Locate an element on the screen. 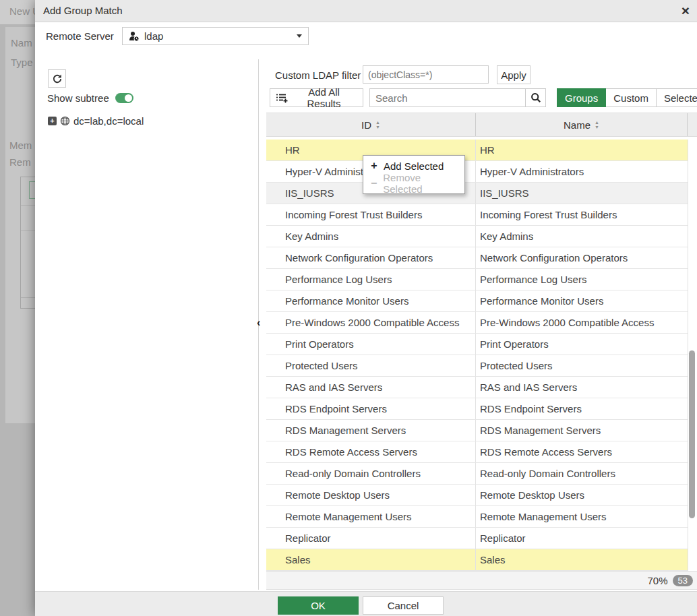 The height and width of the screenshot is (616, 697). dialog-title: Add Group Match is located at coordinates (83, 11).